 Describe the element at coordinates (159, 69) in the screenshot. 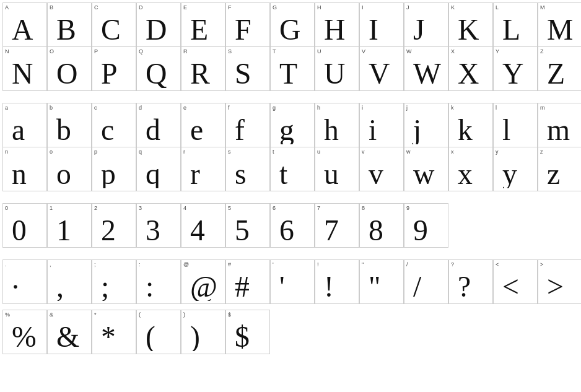

I see `cell-Q: QQ` at that location.